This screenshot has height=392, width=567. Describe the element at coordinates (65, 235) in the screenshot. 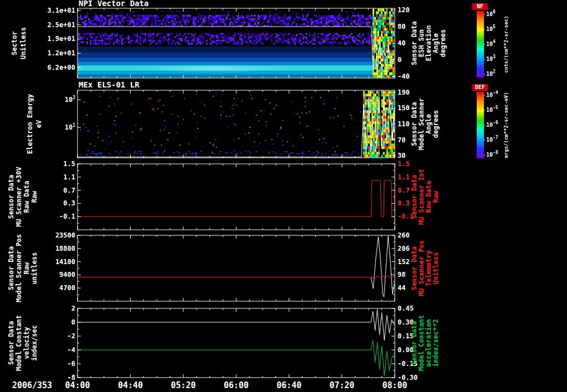

I see `left-tick-label: 23500` at that location.